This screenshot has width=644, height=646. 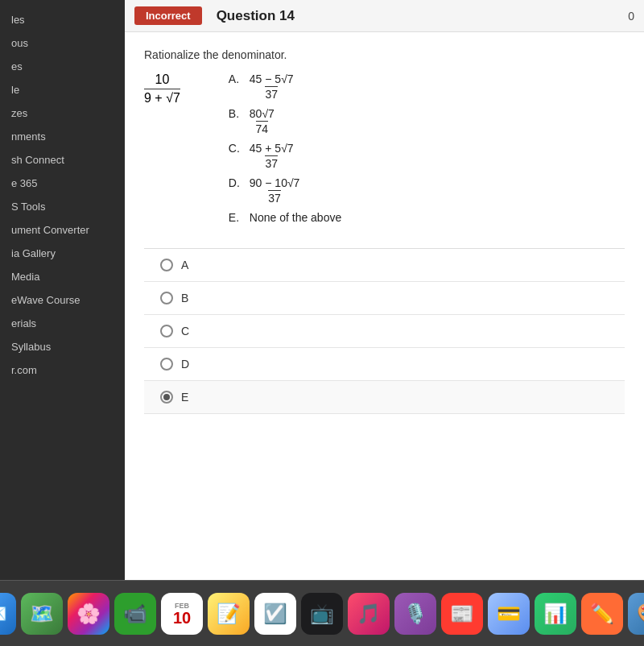 What do you see at coordinates (272, 87) in the screenshot?
I see `choice-a-fraction: 45 − 5√7 37` at bounding box center [272, 87].